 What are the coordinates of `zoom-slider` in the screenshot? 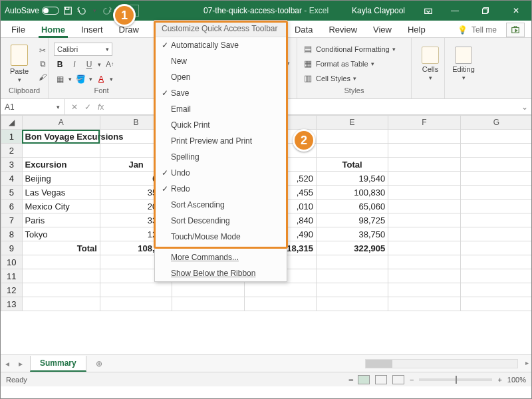 It's located at (456, 380).